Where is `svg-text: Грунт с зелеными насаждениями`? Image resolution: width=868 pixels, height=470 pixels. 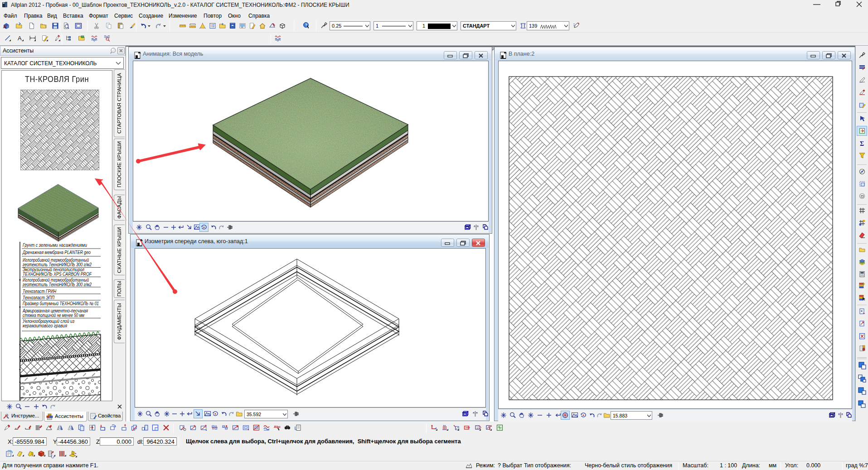 svg-text: Грунт с зелеными насаждениями is located at coordinates (55, 245).